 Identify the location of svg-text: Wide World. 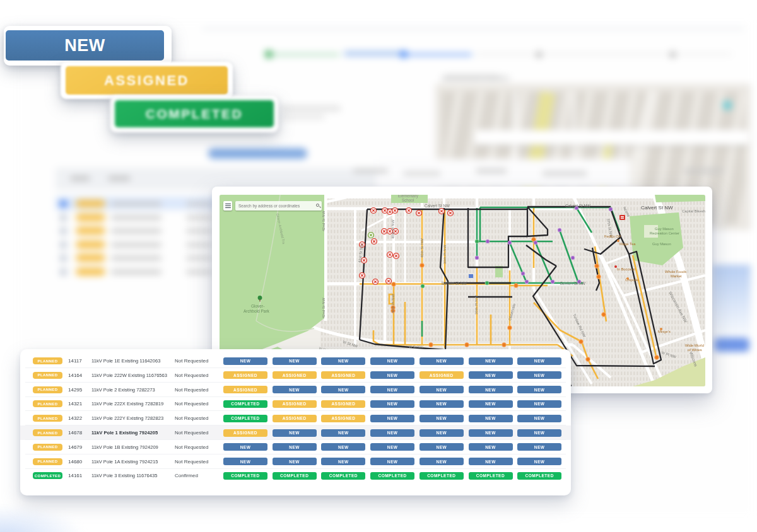
(695, 345).